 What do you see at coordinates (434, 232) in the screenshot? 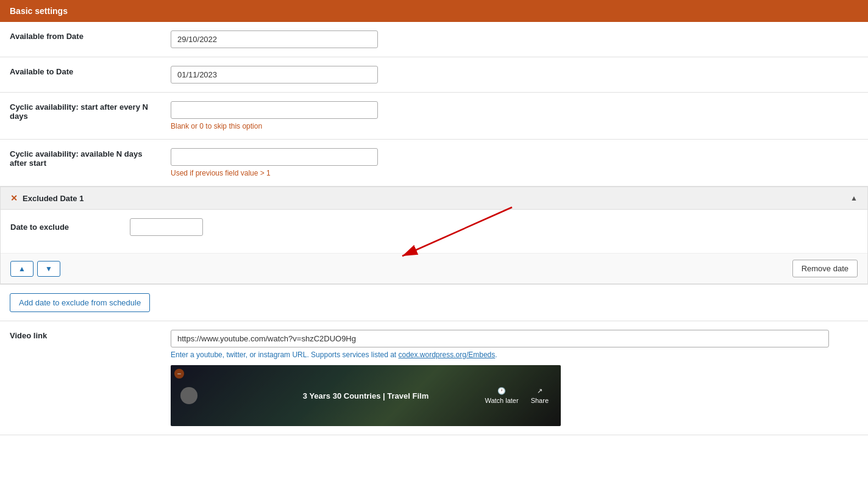
I see `excluded-date-body: Date to exclude` at bounding box center [434, 232].